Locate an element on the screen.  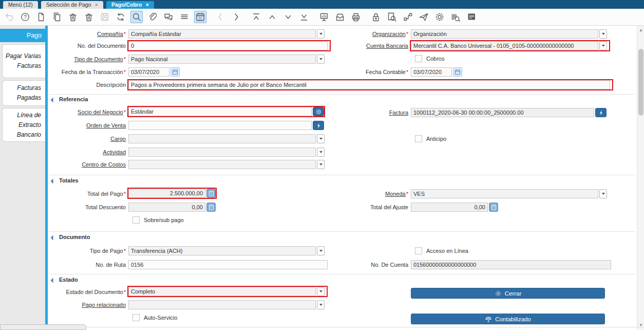
tipo-pago-select: Transferencia (ACH) is located at coordinates (226, 251).